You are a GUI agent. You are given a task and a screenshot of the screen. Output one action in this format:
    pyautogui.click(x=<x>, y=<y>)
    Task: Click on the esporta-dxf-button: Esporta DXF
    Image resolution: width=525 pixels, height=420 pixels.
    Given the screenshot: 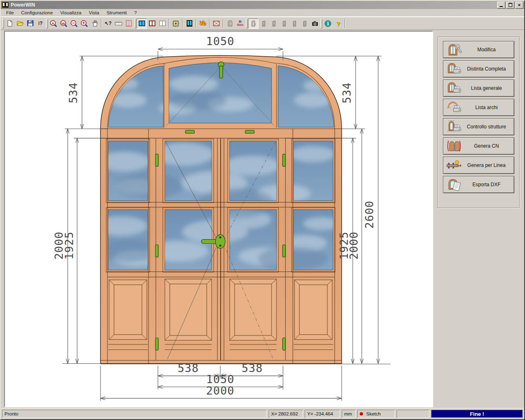 What is the action you would take?
    pyautogui.click(x=479, y=185)
    